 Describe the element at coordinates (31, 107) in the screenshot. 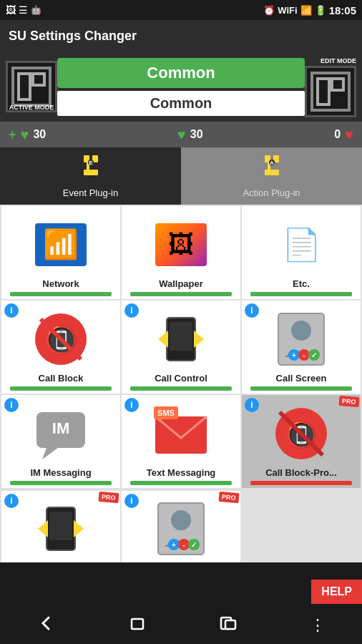

I see `active-mode-label: ACTIVE MODE` at that location.